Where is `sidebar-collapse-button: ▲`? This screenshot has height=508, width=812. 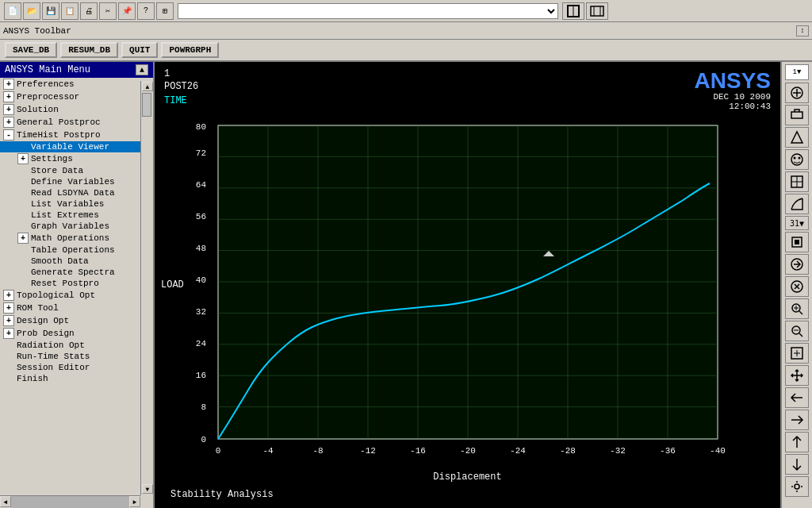 sidebar-collapse-button: ▲ is located at coordinates (142, 70).